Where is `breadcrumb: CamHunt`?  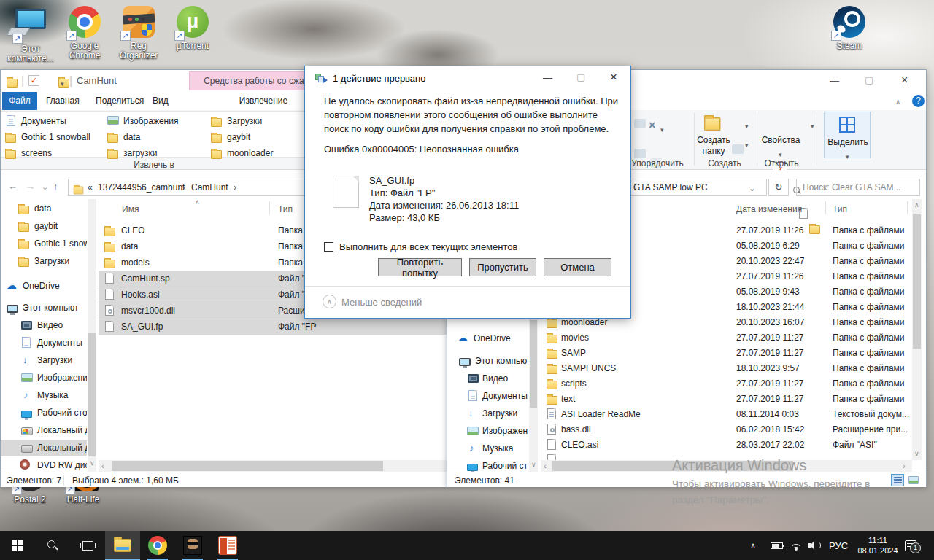
breadcrumb: CamHunt is located at coordinates (210, 187).